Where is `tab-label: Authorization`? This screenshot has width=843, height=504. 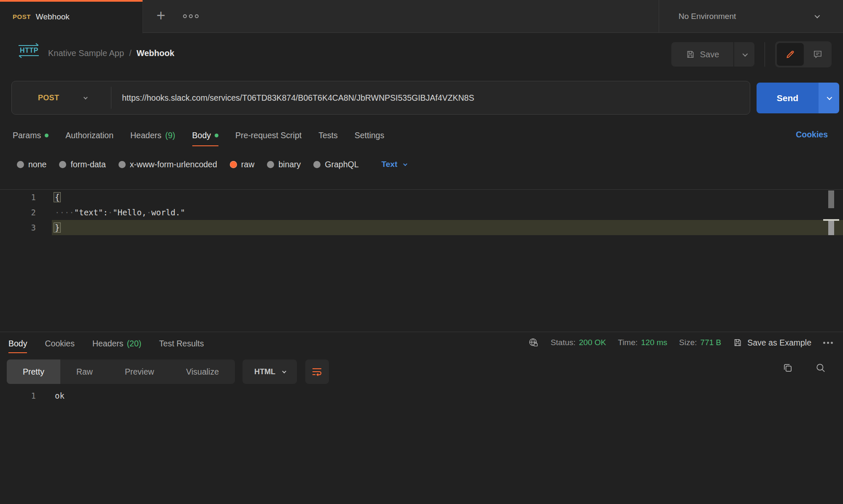 tab-label: Authorization is located at coordinates (89, 136).